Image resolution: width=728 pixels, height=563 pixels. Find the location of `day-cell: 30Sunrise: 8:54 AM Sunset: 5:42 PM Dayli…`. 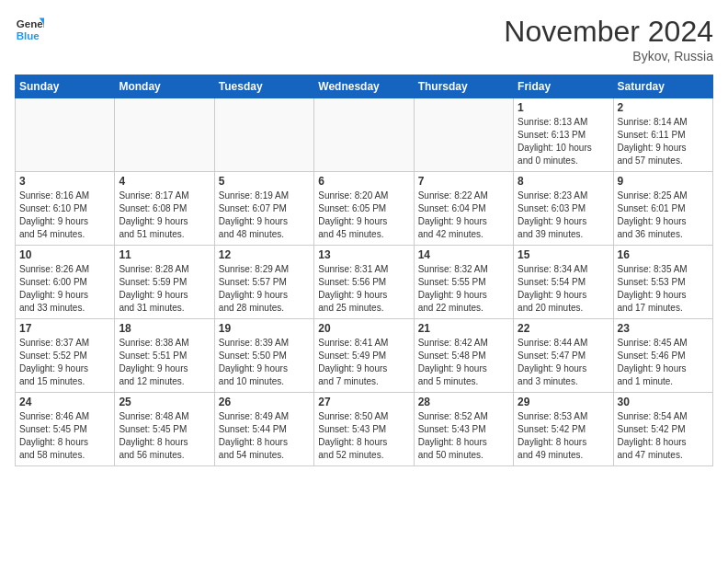

day-cell: 30Sunrise: 8:54 AM Sunset: 5:42 PM Dayli… is located at coordinates (663, 430).